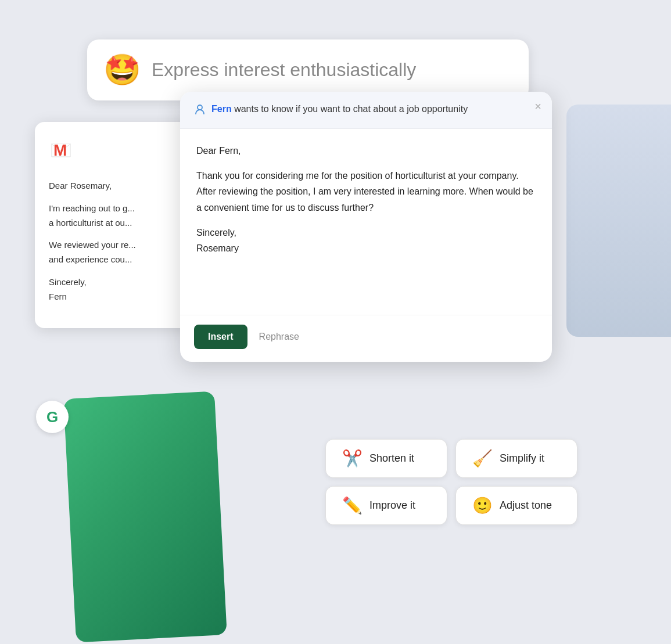  I want to click on simplify-it-label: Simplify it, so click(522, 459).